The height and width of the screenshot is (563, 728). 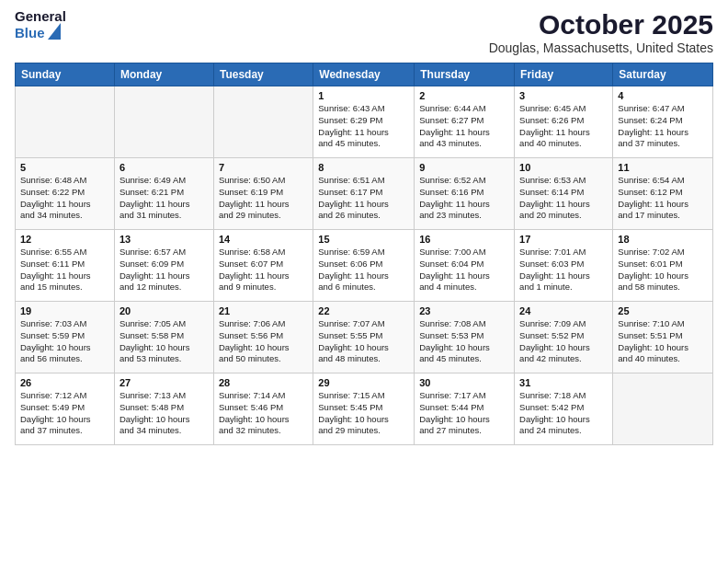 What do you see at coordinates (465, 122) in the screenshot?
I see `calendar-cell: 2Sunrise: 6:44 AM Sunset: 6:27 PM Daylig…` at bounding box center [465, 122].